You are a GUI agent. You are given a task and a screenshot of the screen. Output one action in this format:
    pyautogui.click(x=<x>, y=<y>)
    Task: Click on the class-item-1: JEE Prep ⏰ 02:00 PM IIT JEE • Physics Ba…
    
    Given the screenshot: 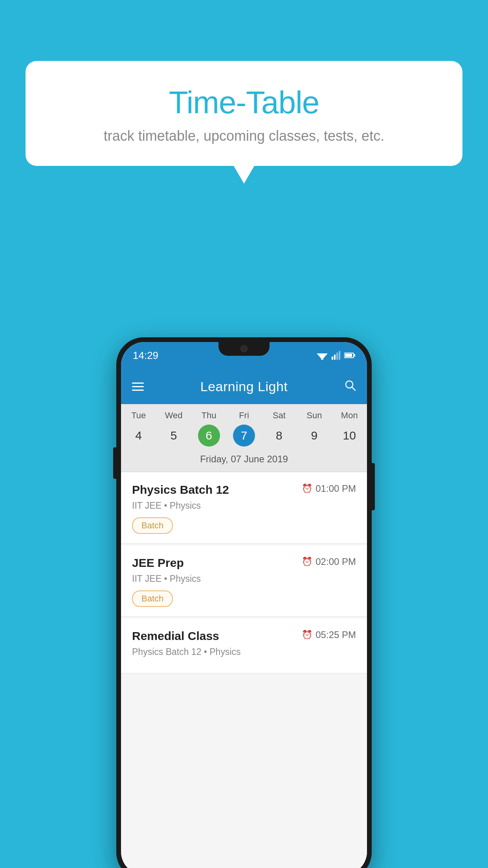 What is the action you would take?
    pyautogui.click(x=244, y=581)
    